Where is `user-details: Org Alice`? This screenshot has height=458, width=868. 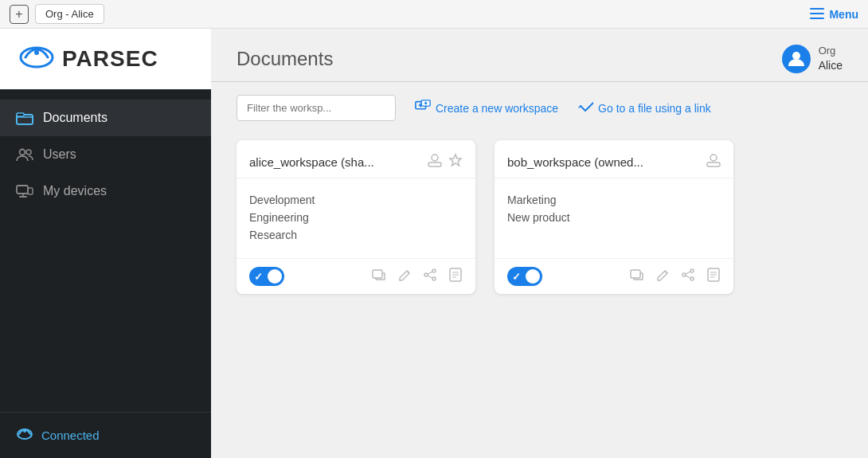
user-details: Org Alice is located at coordinates (831, 59).